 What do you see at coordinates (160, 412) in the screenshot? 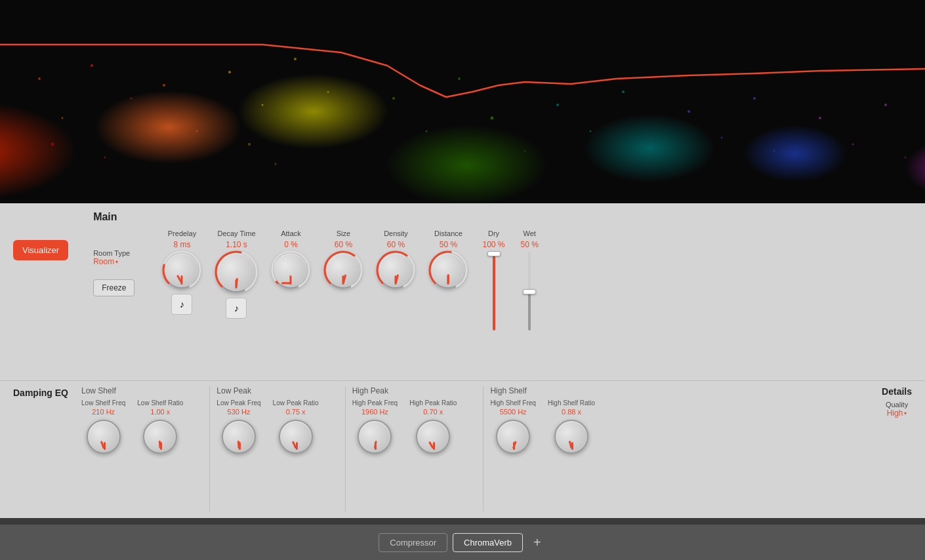
I see `low-shelf-ratio-value: 1.00 x` at bounding box center [160, 412].